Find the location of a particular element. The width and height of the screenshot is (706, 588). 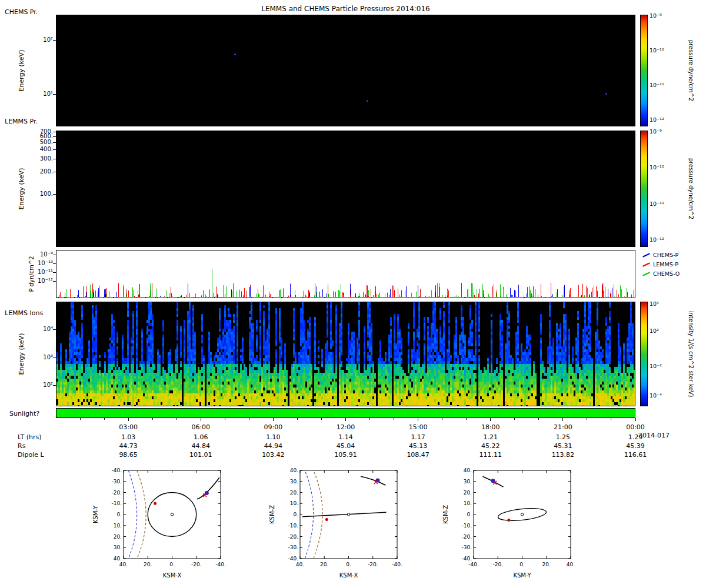

bow-shock-curve is located at coordinates (132, 514).